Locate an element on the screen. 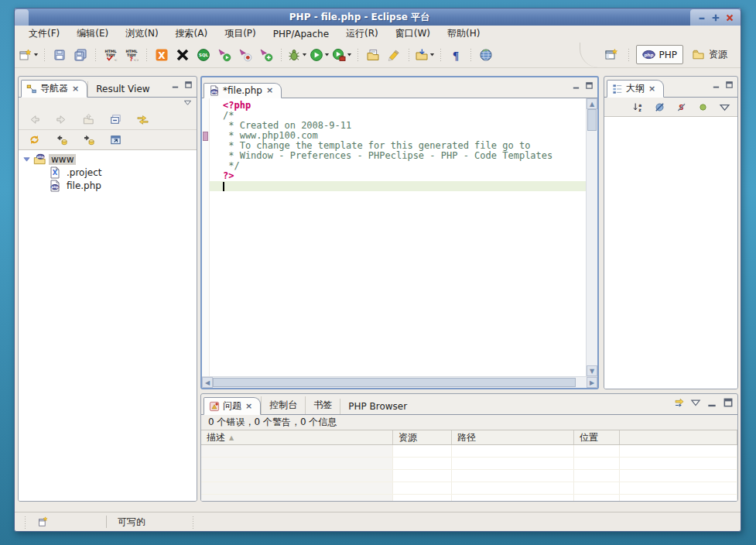  titlebar: PHP - file.php - Eclipse 平台 is located at coordinates (378, 17).